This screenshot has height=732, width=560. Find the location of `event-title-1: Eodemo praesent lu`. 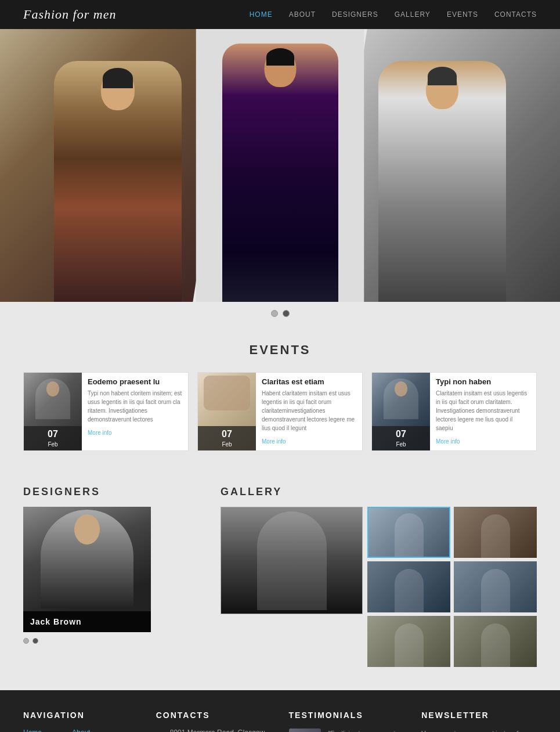

event-title-1: Eodemo praesent lu is located at coordinates (135, 382).